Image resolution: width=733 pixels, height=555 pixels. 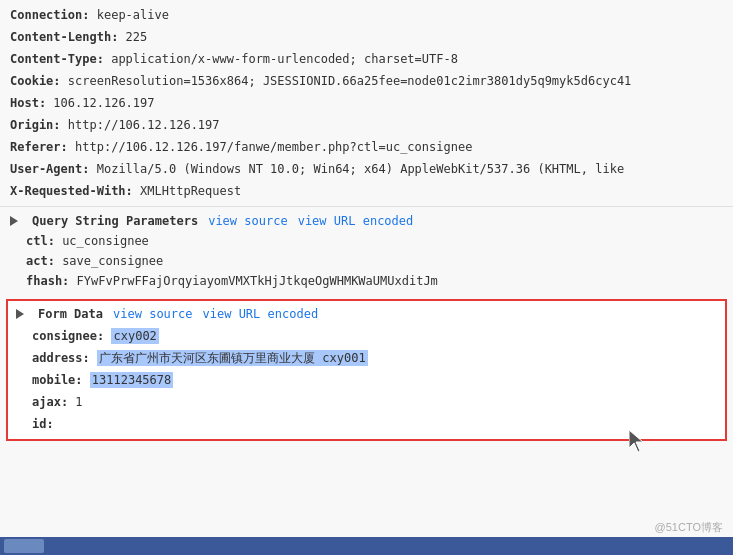 I want to click on param-row-act: act: save_consignee, so click(x=374, y=261).